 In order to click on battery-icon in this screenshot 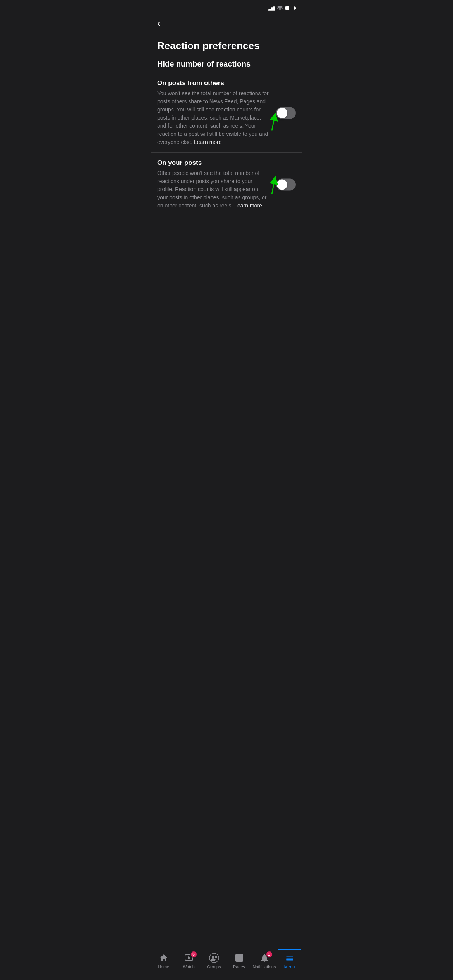, I will do `click(290, 8)`.